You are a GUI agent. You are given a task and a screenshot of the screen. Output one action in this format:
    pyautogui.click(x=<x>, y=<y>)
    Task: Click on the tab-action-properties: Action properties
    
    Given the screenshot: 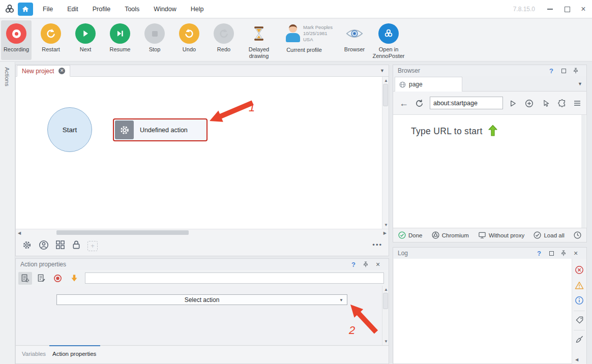 What is the action you would take?
    pyautogui.click(x=74, y=354)
    